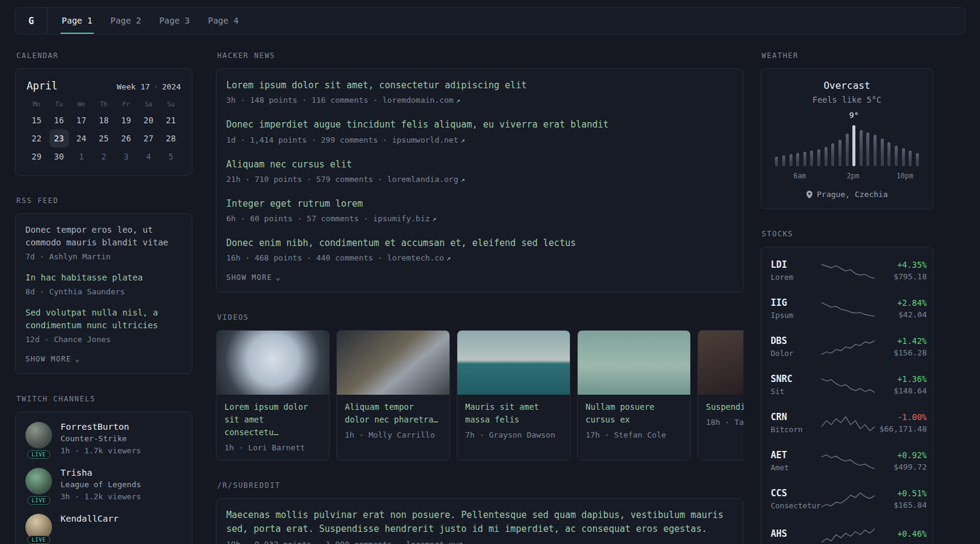  What do you see at coordinates (854, 144) in the screenshot?
I see `weather-bar: 9°` at bounding box center [854, 144].